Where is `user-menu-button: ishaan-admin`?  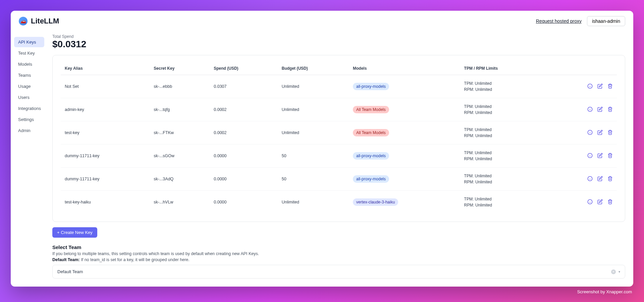
user-menu-button: ishaan-admin is located at coordinates (606, 21).